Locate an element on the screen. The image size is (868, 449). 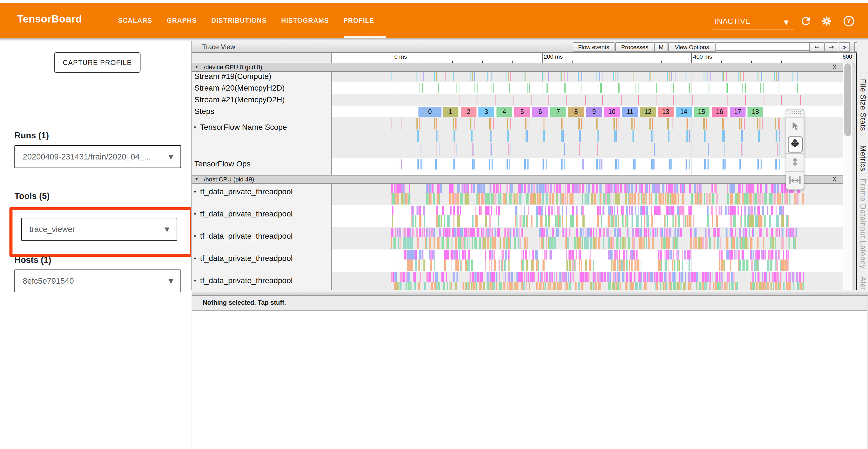
process-group-gpu: ▾/device:GPU:0 (pid 0)X is located at coordinates (517, 67).